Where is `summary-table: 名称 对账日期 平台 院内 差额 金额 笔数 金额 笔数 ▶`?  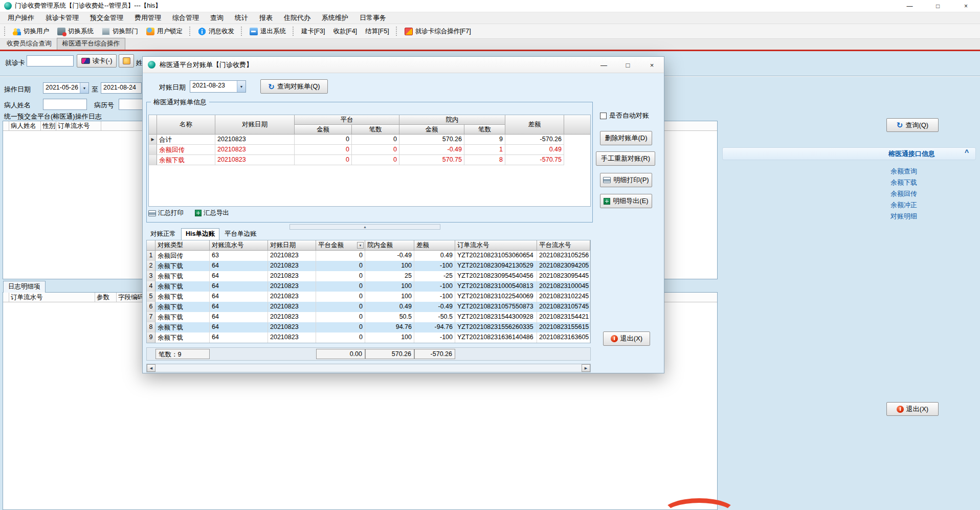
summary-table: 名称 对账日期 平台 院内 差额 金额 笔数 金额 笔数 ▶ is located at coordinates (369, 161).